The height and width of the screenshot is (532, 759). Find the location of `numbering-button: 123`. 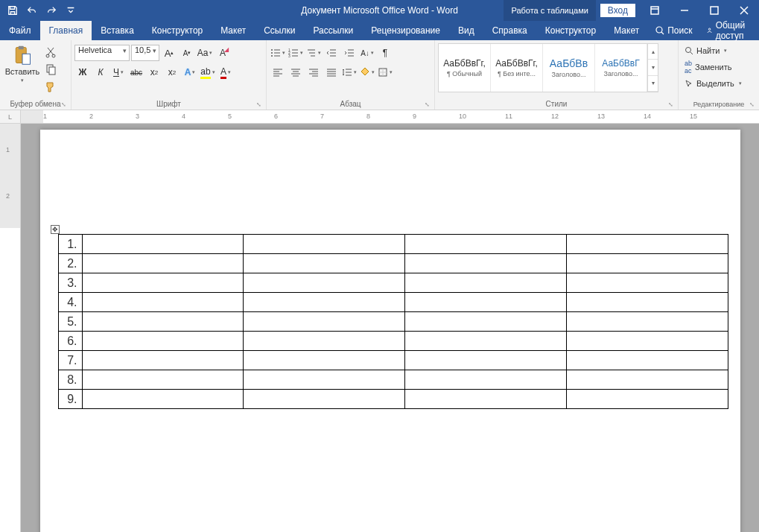

numbering-button: 123 is located at coordinates (296, 53).